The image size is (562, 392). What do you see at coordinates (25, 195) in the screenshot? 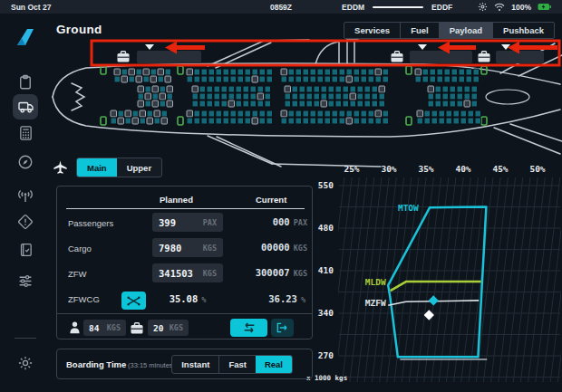
I see `sidebar-item-radio` at bounding box center [25, 195].